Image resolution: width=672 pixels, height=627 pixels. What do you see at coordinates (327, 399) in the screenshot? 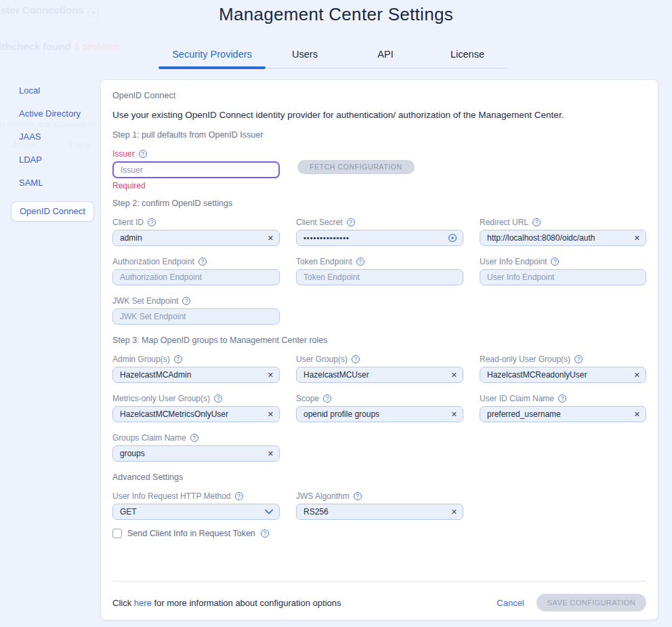
I see `scope-help-icon` at bounding box center [327, 399].